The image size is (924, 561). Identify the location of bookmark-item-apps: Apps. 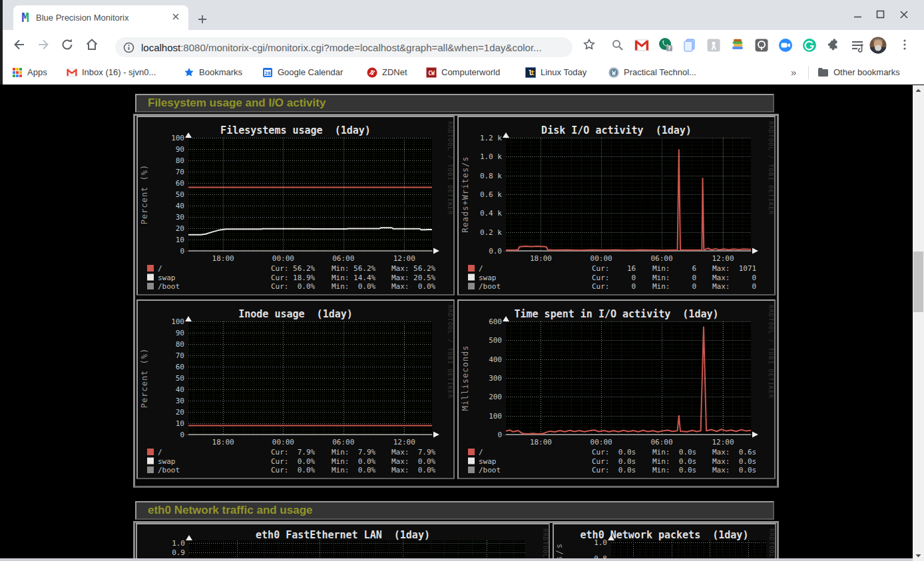
(29, 72).